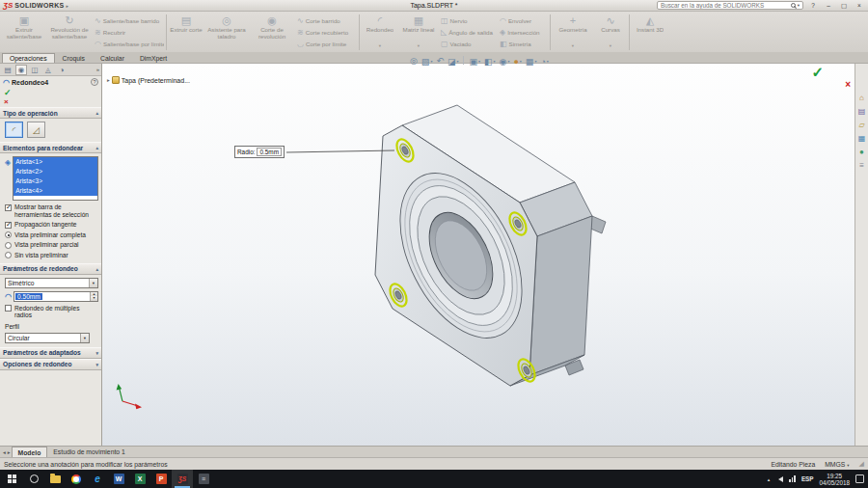 Image resolution: width=868 pixels, height=488 pixels. What do you see at coordinates (8, 69) in the screenshot?
I see `featuremanager-tab: ▤` at bounding box center [8, 69].